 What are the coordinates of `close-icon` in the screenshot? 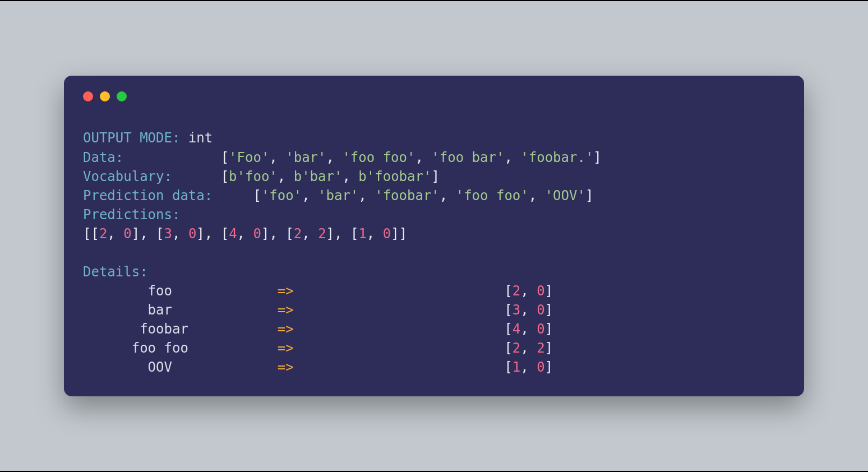 It's located at (88, 96).